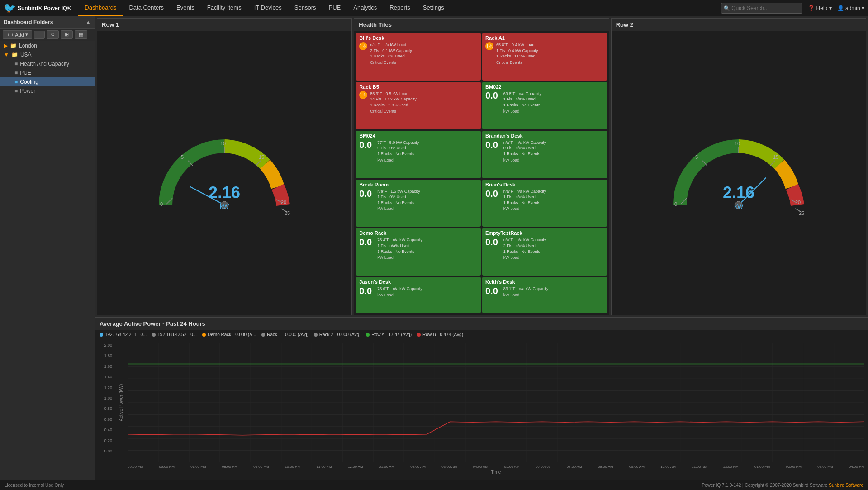 Image resolution: width=868 pixels, height=490 pixels. I want to click on sidebar-title: Dashboard Folders, so click(28, 22).